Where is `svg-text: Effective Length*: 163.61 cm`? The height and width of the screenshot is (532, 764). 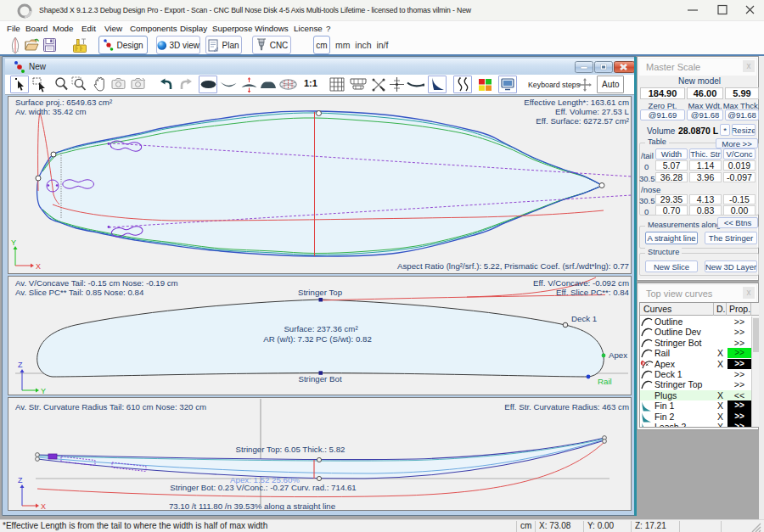
svg-text: Effective Length*: 163.61 cm is located at coordinates (576, 102).